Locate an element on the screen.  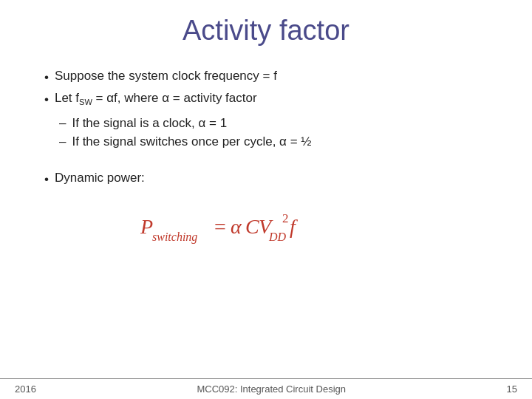
slide-title: Activity factor is located at coordinates (266, 31).